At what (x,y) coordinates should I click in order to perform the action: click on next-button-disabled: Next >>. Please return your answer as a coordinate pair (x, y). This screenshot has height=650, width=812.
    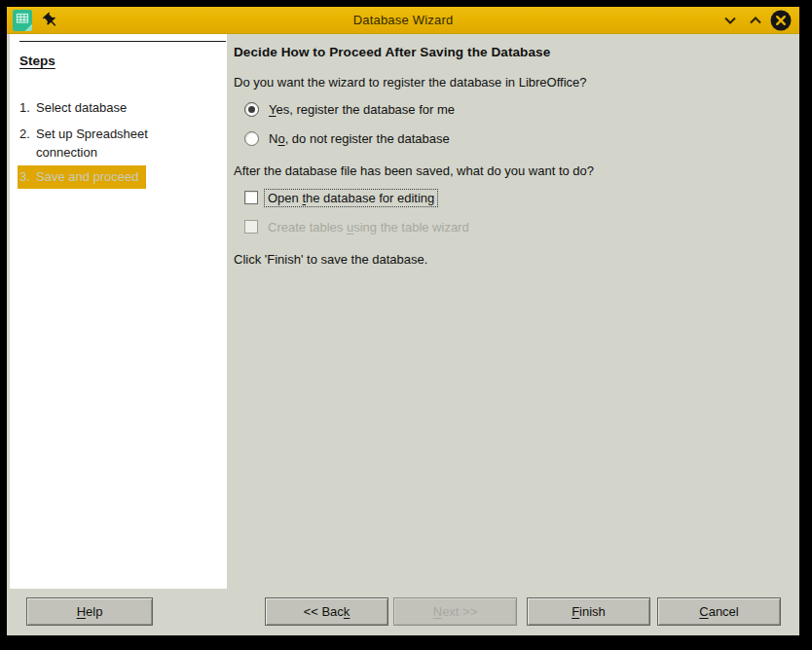
    Looking at the image, I should click on (456, 611).